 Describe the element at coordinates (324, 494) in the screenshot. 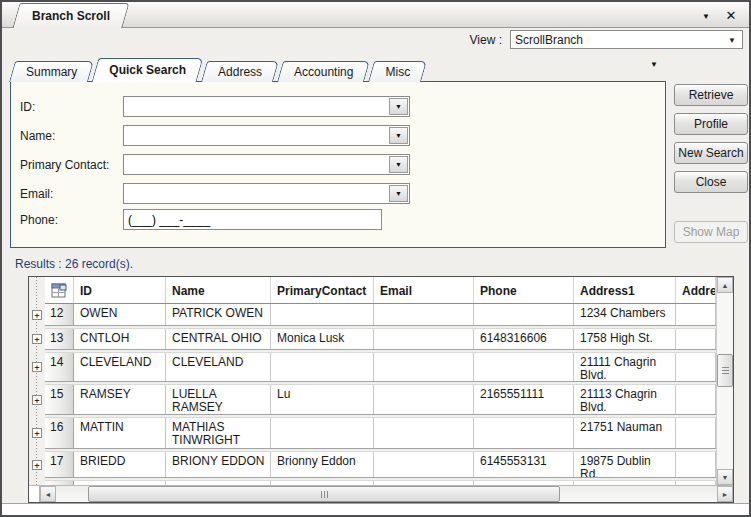

I see `horizontal-scroll-thumb` at that location.